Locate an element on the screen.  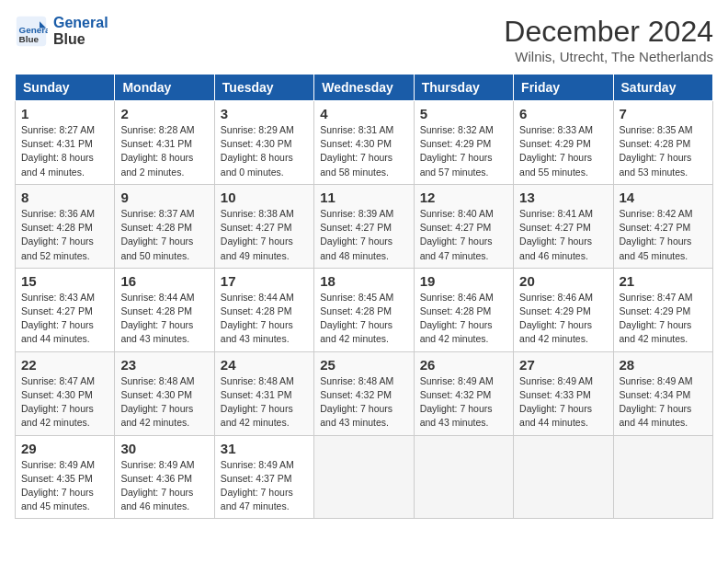
week-row-3: 15Sunrise: 8:43 AMSunset: 4:27 PMDayligh… is located at coordinates (364, 309).